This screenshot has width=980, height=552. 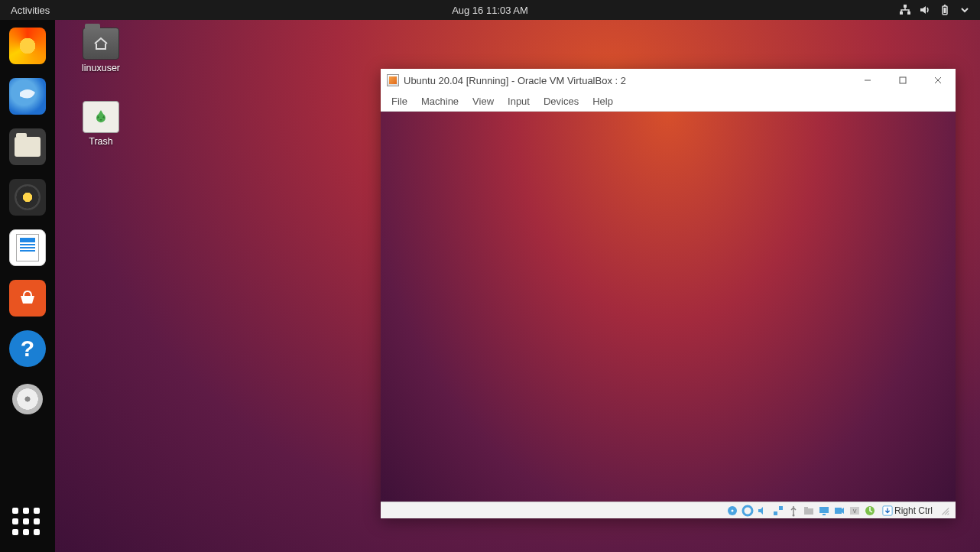 I want to click on dock-help: ?, so click(x=28, y=349).